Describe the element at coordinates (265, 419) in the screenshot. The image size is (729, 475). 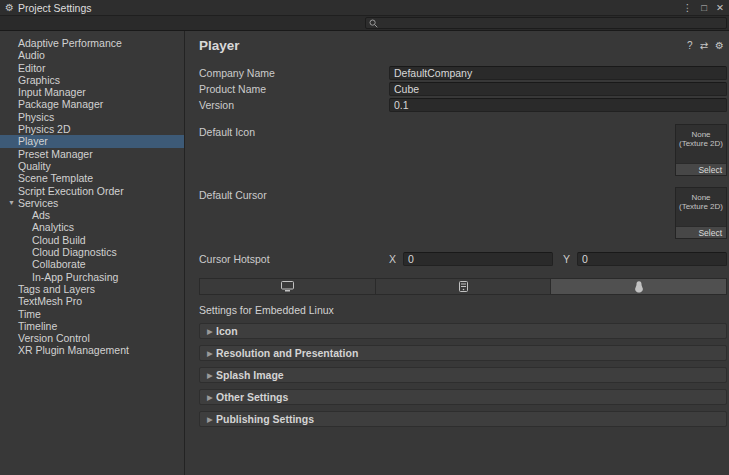
I see `section-label: Publishing Settings` at that location.